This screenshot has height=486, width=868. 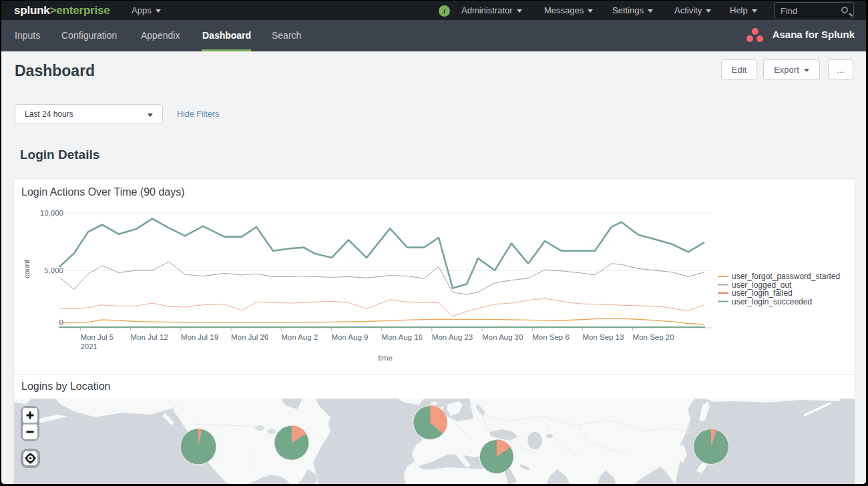 What do you see at coordinates (89, 346) in the screenshot?
I see `svg-text: 2021` at bounding box center [89, 346].